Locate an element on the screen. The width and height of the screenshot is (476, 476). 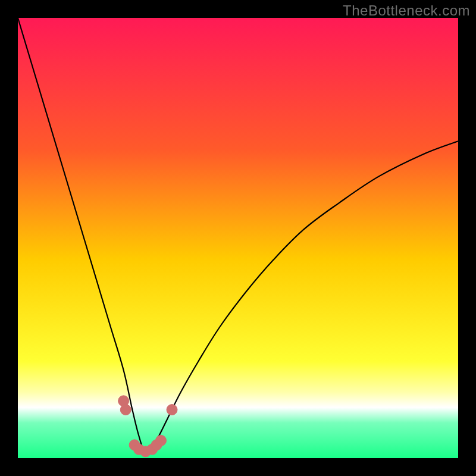
watermark-text: TheBottleneck.com is located at coordinates (406, 11).